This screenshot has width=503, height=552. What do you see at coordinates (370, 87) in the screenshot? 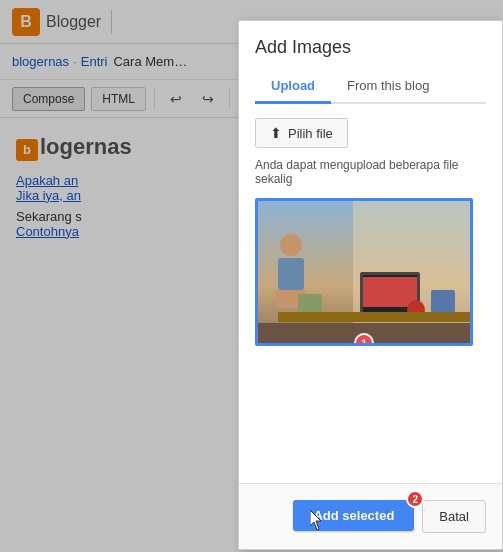
I see `dialog-tabs: Upload From this blog` at bounding box center [370, 87].